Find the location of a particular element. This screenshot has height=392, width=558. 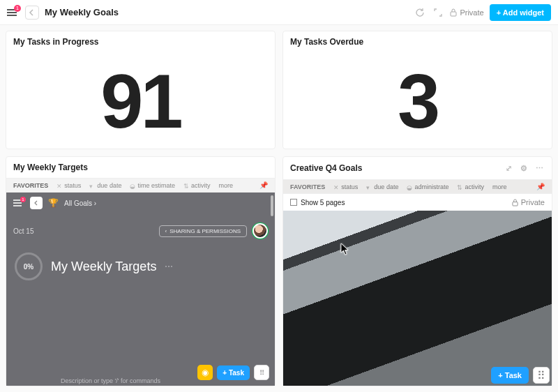

widget-tasks-in-progress: My Tasks in Progress 91 is located at coordinates (141, 90).